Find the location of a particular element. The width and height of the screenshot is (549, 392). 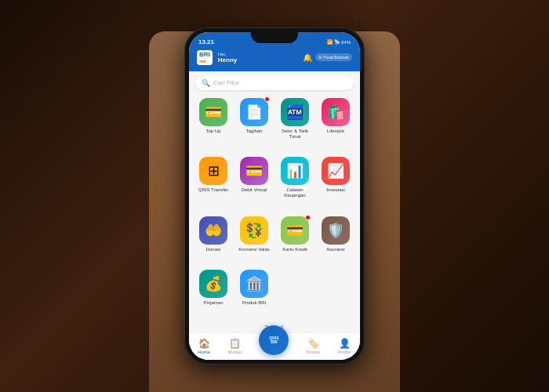

phone-notch is located at coordinates (274, 38).